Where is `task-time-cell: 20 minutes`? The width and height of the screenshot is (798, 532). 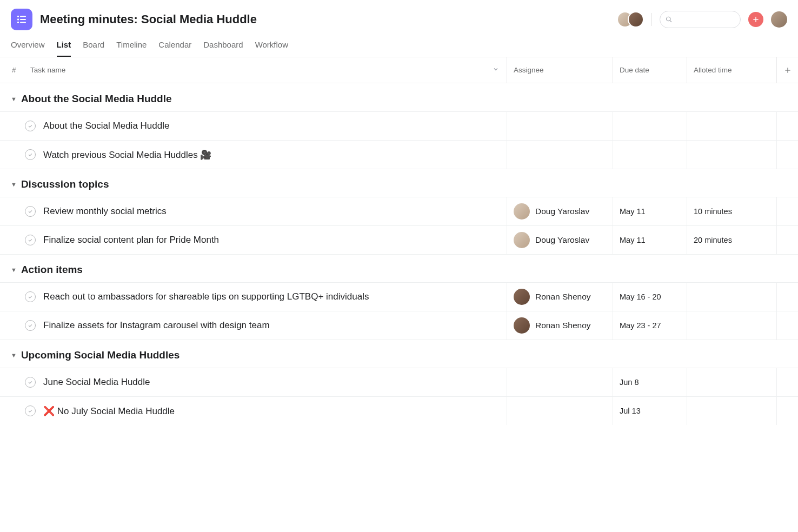 task-time-cell: 20 minutes is located at coordinates (732, 240).